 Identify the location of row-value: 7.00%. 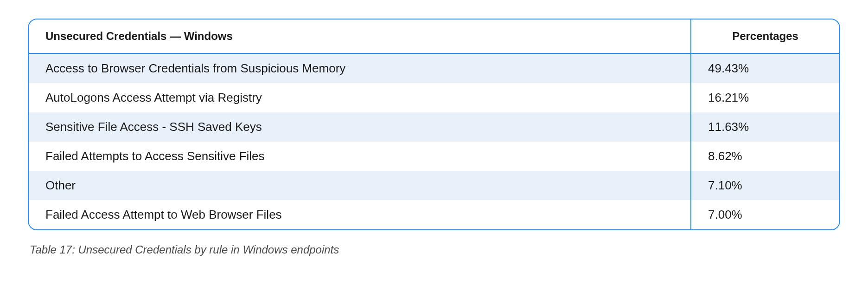
(765, 214).